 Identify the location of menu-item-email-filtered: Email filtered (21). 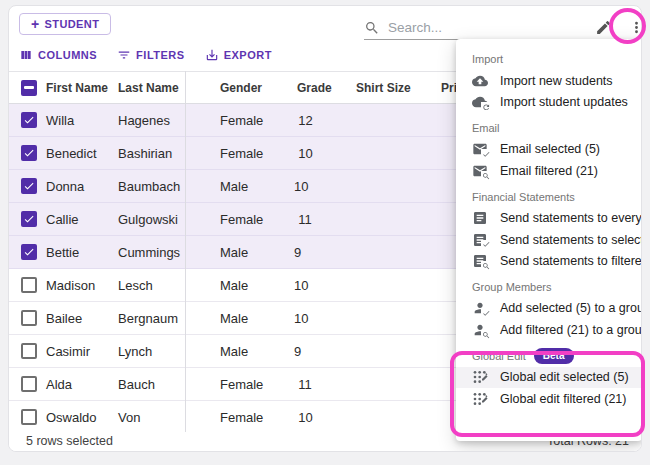
(549, 170).